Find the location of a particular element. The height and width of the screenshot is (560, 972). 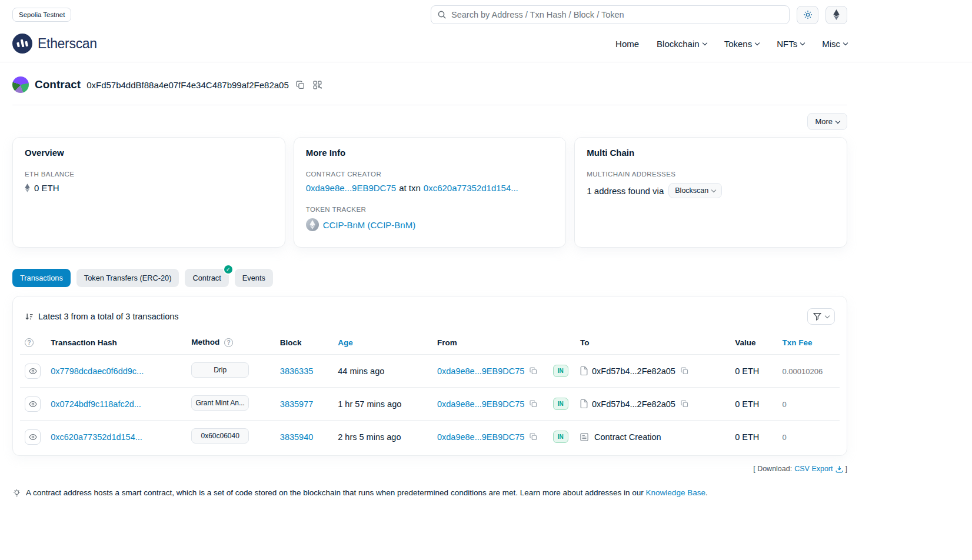

sun-icon is located at coordinates (808, 15).